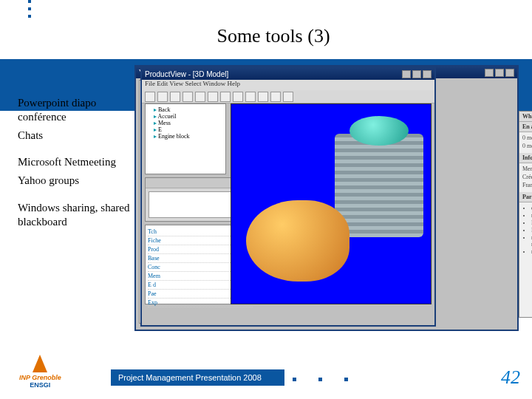 The width and height of the screenshot is (532, 399). Describe the element at coordinates (379, 185) in the screenshot. I see `cylinder-shape` at that location.